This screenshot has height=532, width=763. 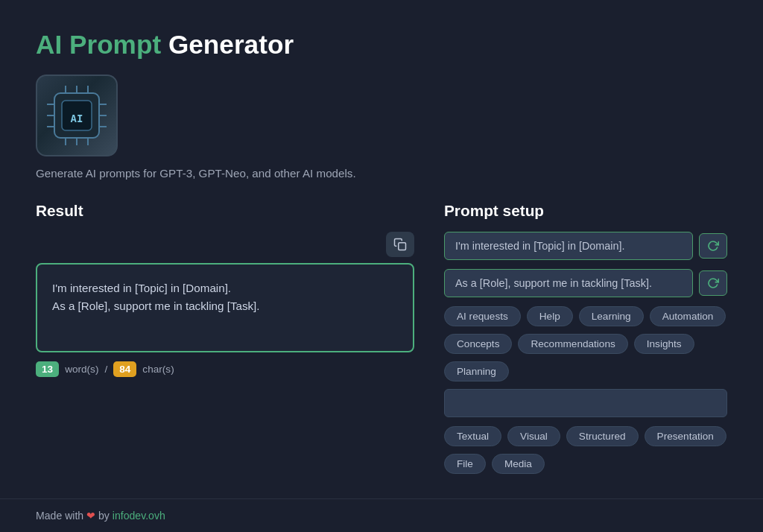 What do you see at coordinates (465, 463) in the screenshot?
I see `tag-file: File` at bounding box center [465, 463].